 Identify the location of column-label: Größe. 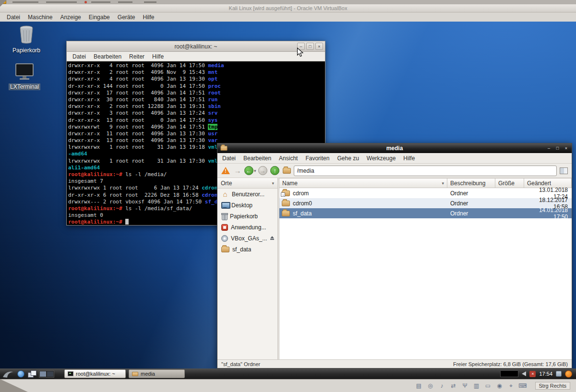
(506, 183).